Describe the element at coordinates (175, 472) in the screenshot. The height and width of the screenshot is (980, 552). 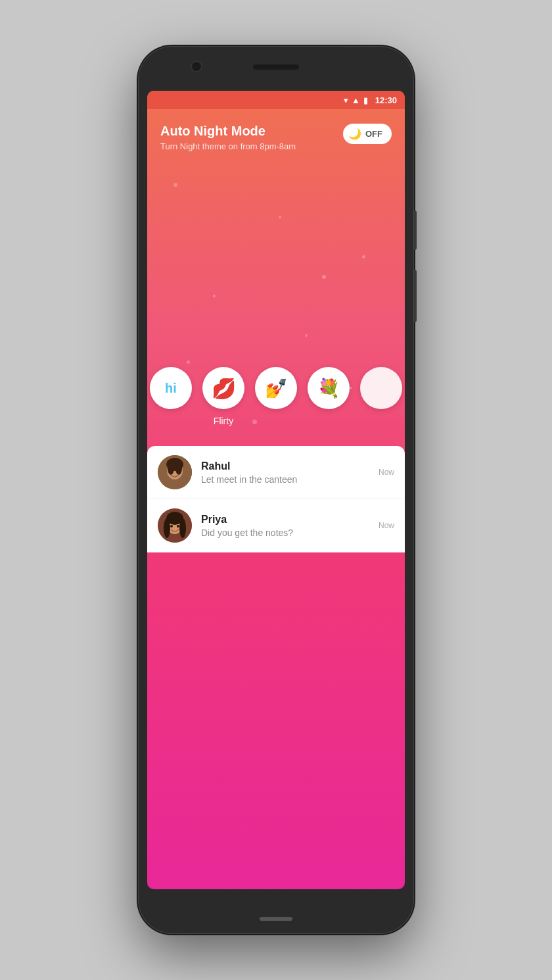
I see `avatar-rahul` at that location.